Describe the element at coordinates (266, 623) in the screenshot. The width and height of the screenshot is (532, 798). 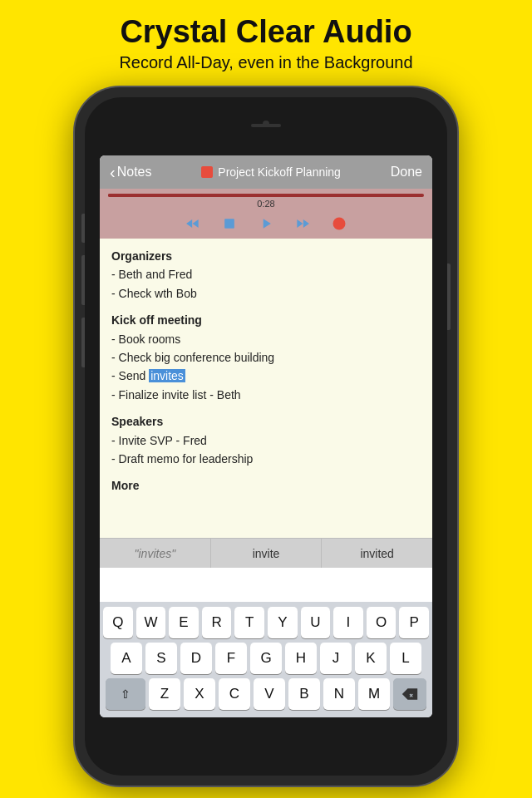
I see `keyboard-row-1: Q W E R T Y U I O P` at that location.